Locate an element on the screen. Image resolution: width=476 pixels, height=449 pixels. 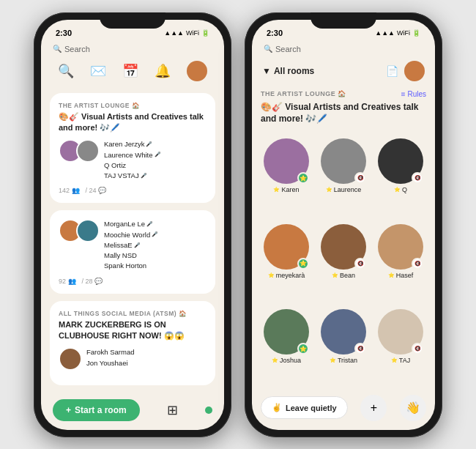
star-icon-joshua: ⭐ is located at coordinates (275, 360).